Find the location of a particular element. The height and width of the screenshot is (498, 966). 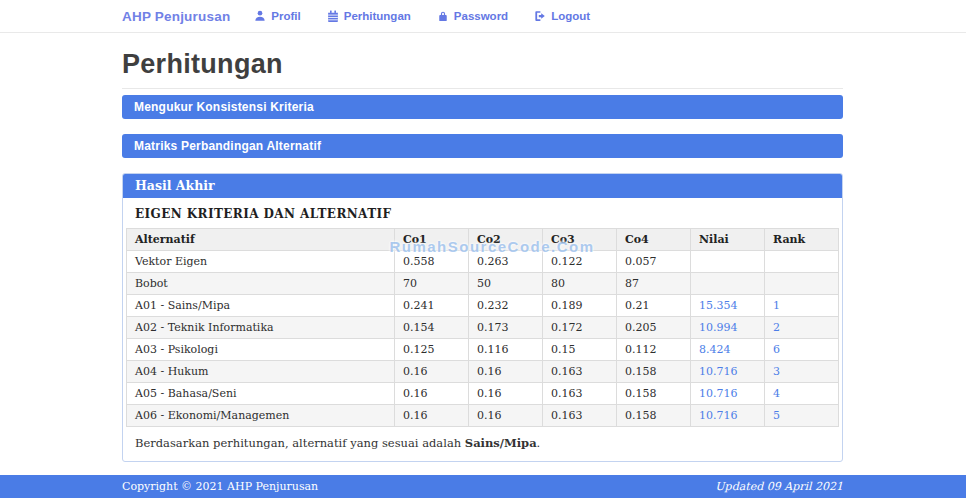

conclusion-note: Berdasarkan perhitungan, alternatif yang… is located at coordinates (482, 444).